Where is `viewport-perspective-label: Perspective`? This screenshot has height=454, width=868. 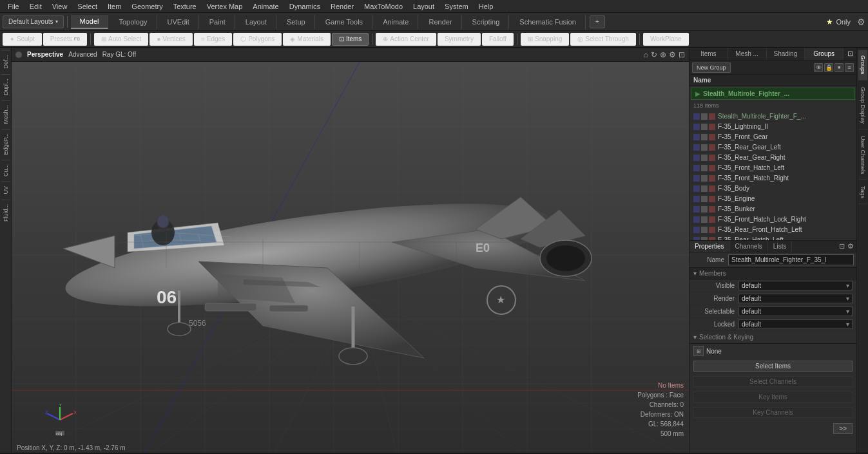
viewport-perspective-label: Perspective is located at coordinates (45, 54).